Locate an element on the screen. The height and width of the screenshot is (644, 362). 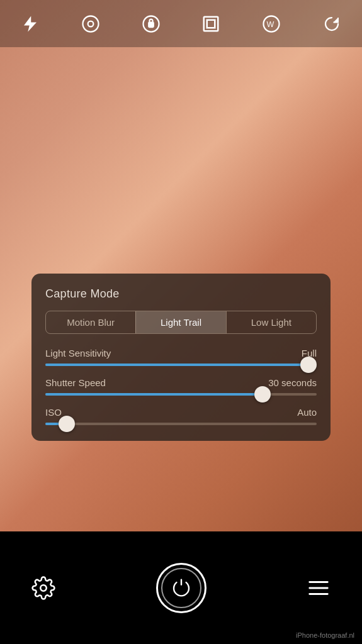
lock-icon is located at coordinates (151, 24).